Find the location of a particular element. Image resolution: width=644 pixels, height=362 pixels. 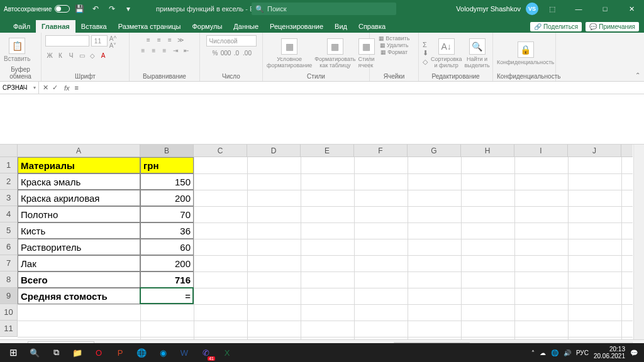

avatar: VS is located at coordinates (532, 9).